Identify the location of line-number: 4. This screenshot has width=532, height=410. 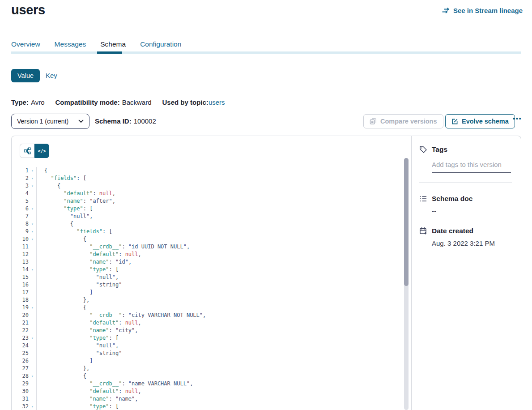
(20, 193).